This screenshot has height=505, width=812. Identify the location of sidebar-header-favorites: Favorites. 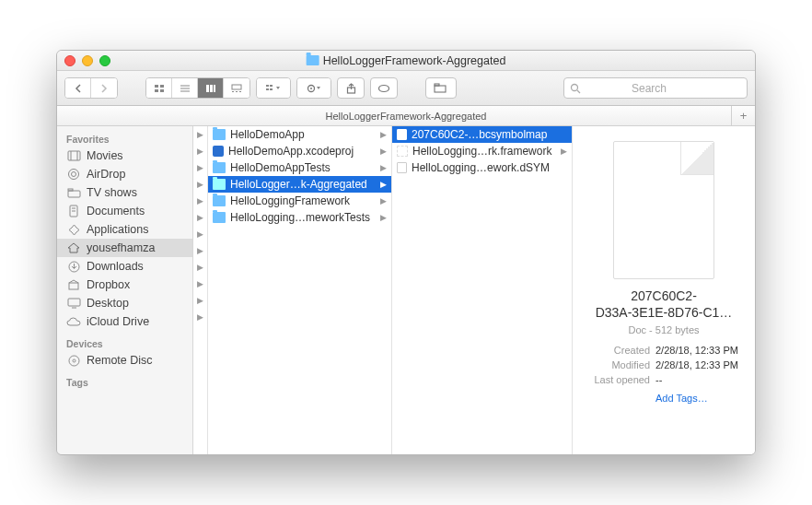
(125, 138).